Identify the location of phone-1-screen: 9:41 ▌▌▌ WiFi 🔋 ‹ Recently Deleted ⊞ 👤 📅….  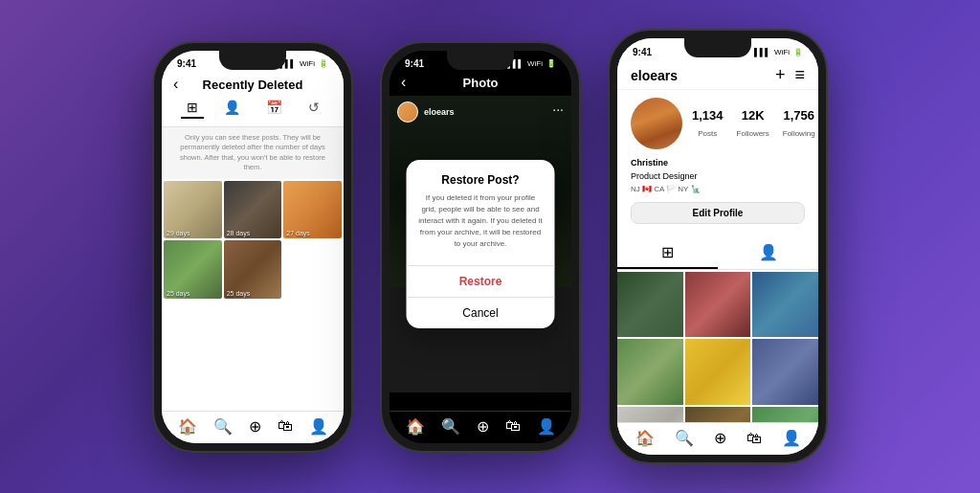
(253, 247).